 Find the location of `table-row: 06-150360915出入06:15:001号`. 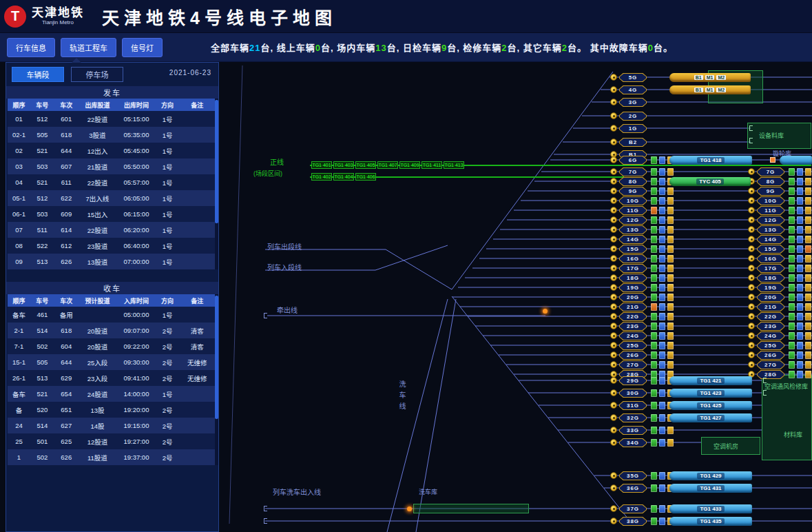

table-row: 06-150360915出入06:15:001号 is located at coordinates (112, 214).